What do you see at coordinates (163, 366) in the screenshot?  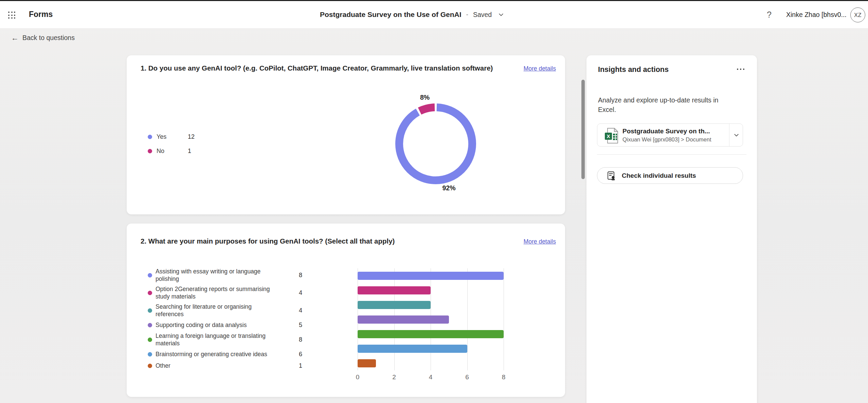 I see `legend-label: Other` at bounding box center [163, 366].